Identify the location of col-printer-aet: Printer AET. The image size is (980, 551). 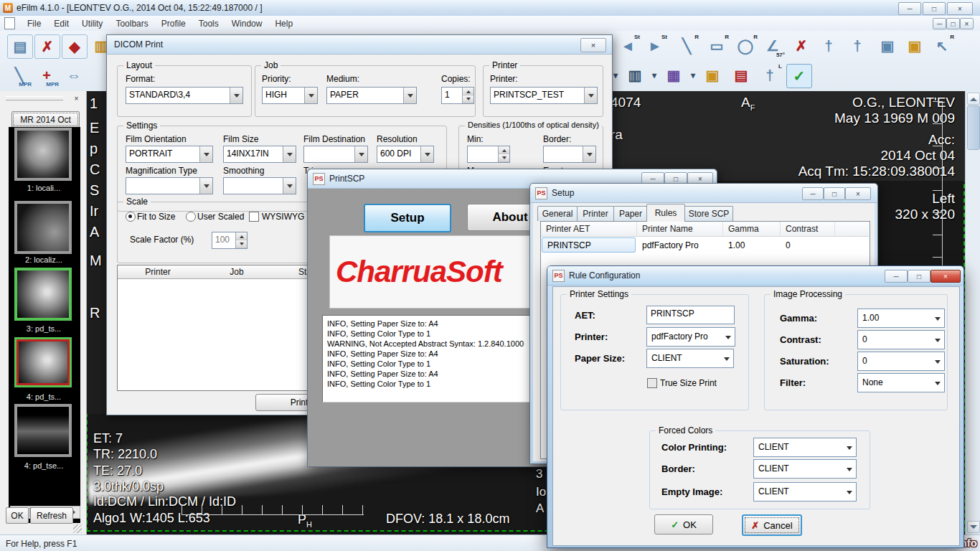
(589, 230).